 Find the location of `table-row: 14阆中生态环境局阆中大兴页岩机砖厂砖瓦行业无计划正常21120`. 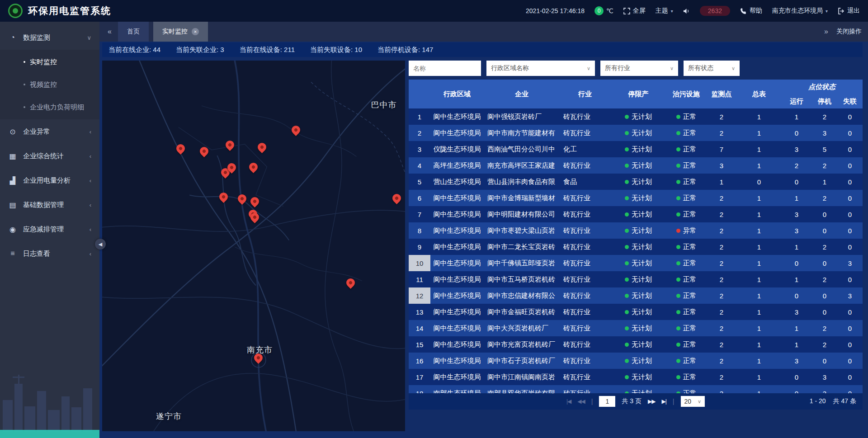

table-row: 14阆中生态环境局阆中大兴页岩机砖厂砖瓦行业无计划正常21120 is located at coordinates (636, 328).